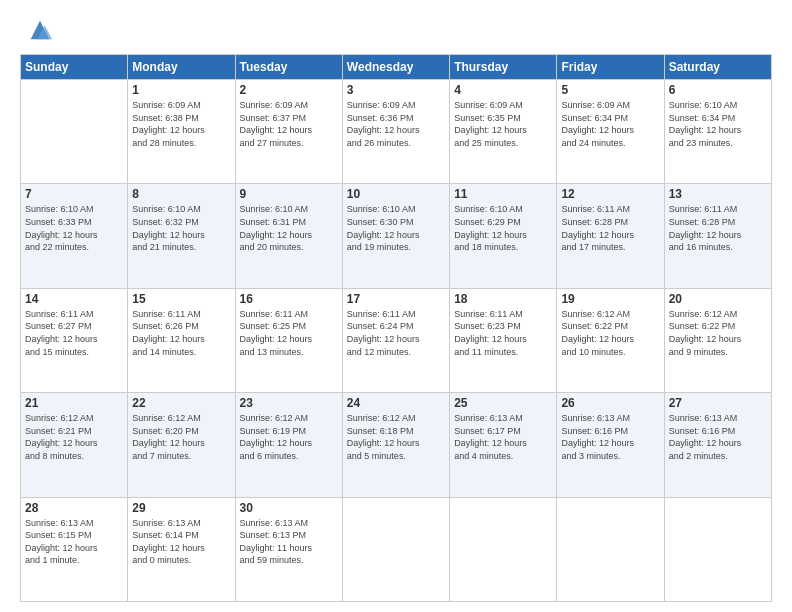 The image size is (792, 612). I want to click on day-number: 12, so click(610, 194).